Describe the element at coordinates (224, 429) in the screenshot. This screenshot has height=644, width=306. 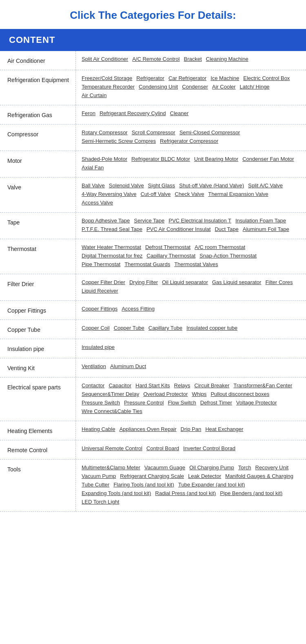
I see `item-link-heating-elements-3: Heat Exchanger` at that location.